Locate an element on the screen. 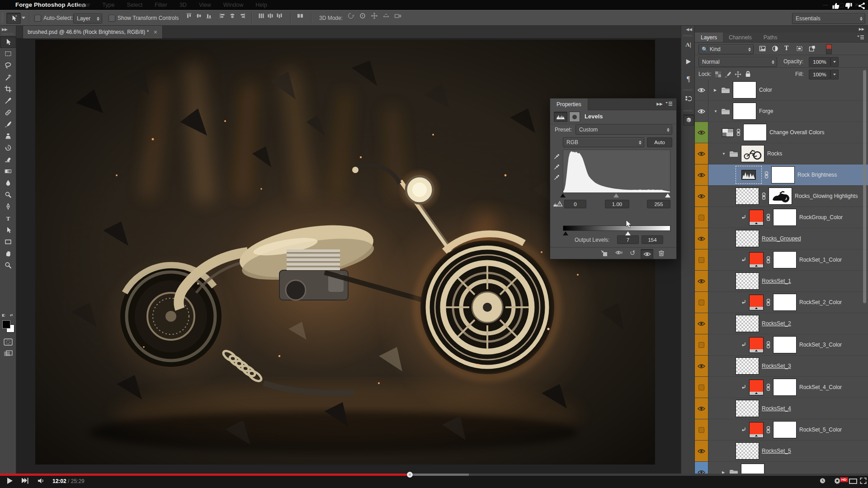 The width and height of the screenshot is (868, 488). filter-kind-dropdown: 🔍 Kind is located at coordinates (726, 49).